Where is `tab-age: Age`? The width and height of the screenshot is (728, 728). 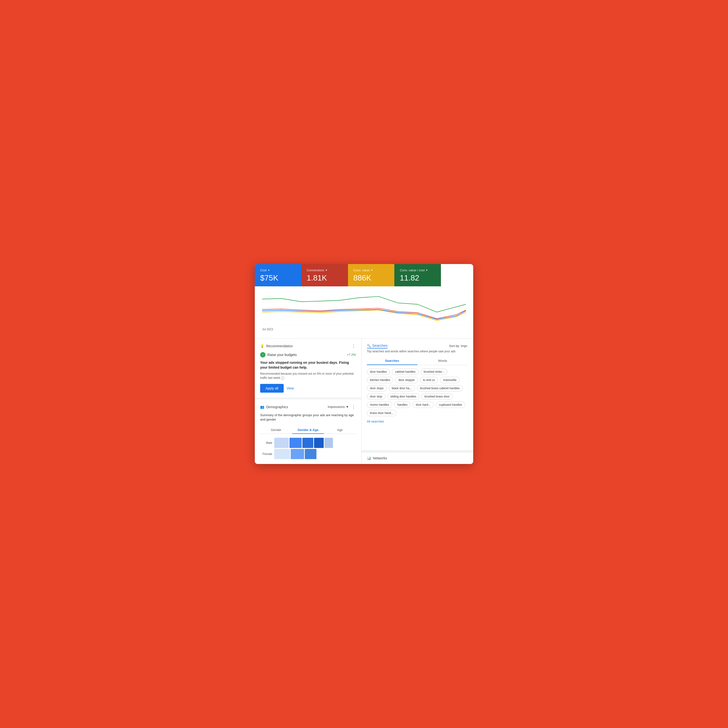
tab-age: Age is located at coordinates (340, 430).